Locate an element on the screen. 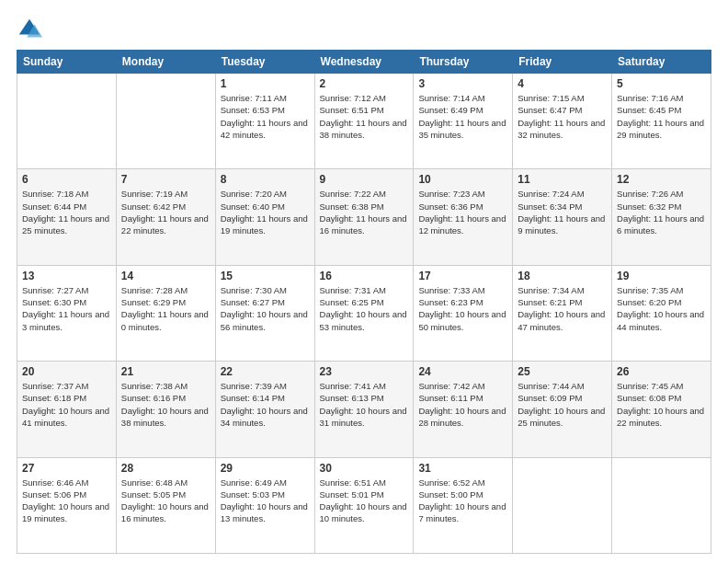 The image size is (728, 563). day-cell: 12Sunrise: 7:26 AM Sunset: 6:32 PM Dayli… is located at coordinates (662, 217).